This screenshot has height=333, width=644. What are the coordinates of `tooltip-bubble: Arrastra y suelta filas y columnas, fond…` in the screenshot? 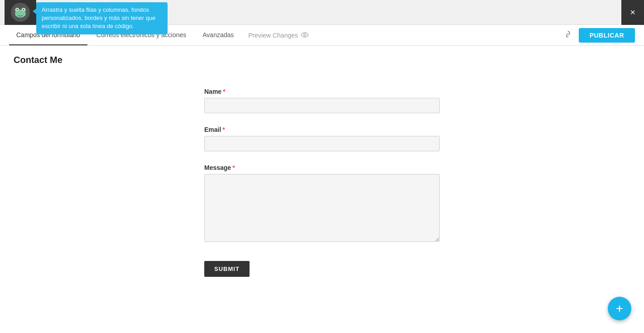 It's located at (102, 18).